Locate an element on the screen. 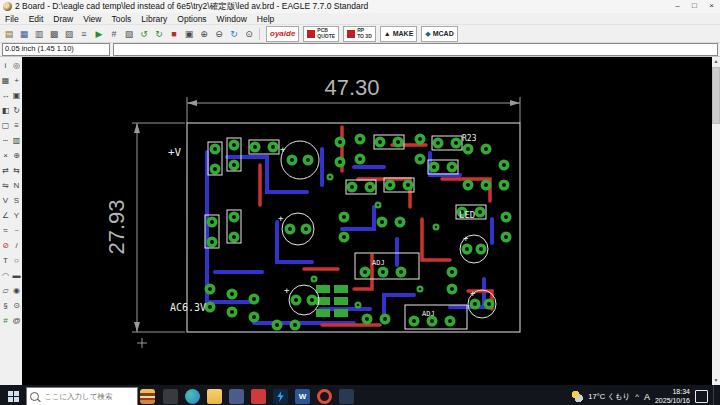 The width and height of the screenshot is (720, 405). miter-tool: ∠ is located at coordinates (6, 216).